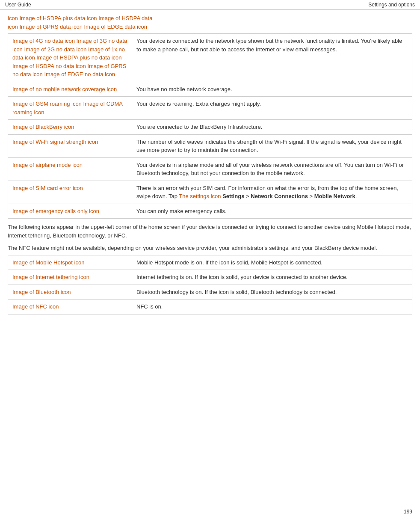  What do you see at coordinates (272, 211) in the screenshot?
I see `description-cell: You can only make emergency calls.` at bounding box center [272, 211].